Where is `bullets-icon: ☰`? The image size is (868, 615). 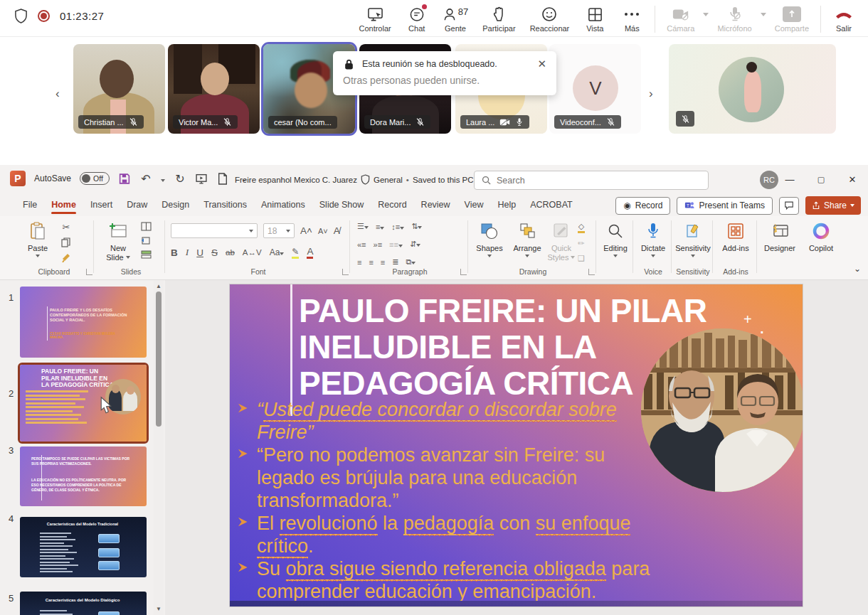 bullets-icon: ☰ is located at coordinates (363, 226).